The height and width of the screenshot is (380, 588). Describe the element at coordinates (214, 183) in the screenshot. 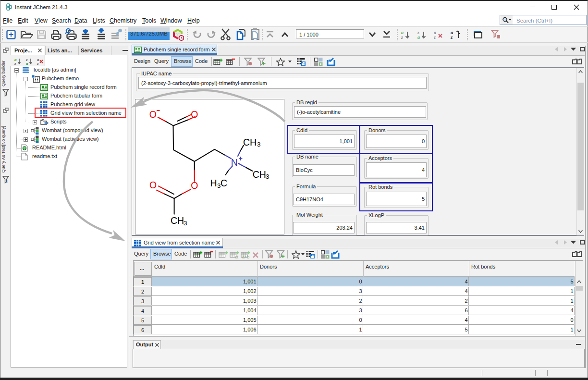

I see `svg-text: H` at that location.